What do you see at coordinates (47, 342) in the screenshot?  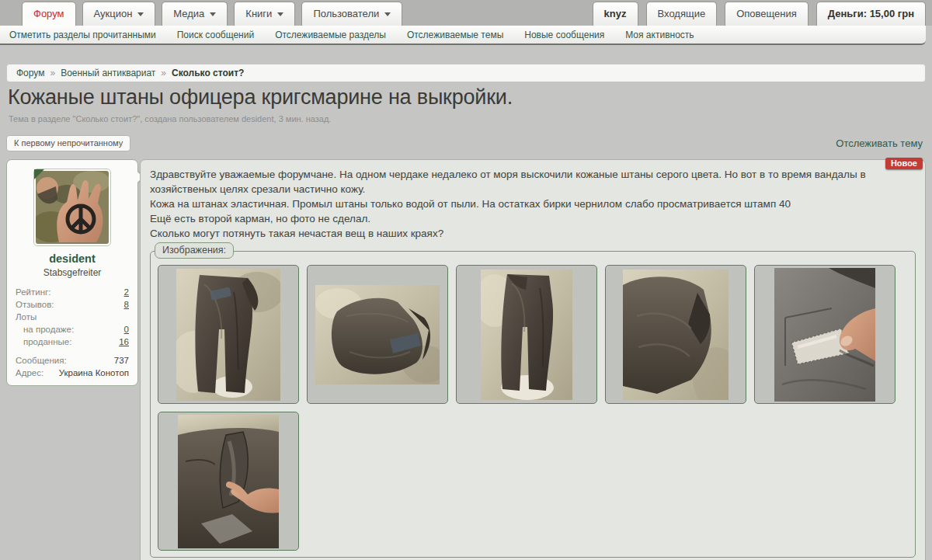 I see `stat-label: проданные:` at bounding box center [47, 342].